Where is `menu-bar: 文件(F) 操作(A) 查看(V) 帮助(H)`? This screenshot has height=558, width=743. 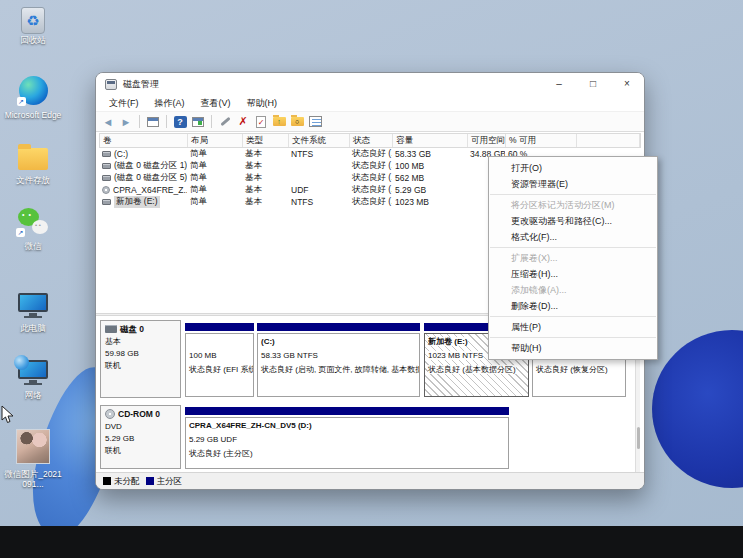 menu-bar: 文件(F) 操作(A) 查看(V) 帮助(H) is located at coordinates (370, 104).